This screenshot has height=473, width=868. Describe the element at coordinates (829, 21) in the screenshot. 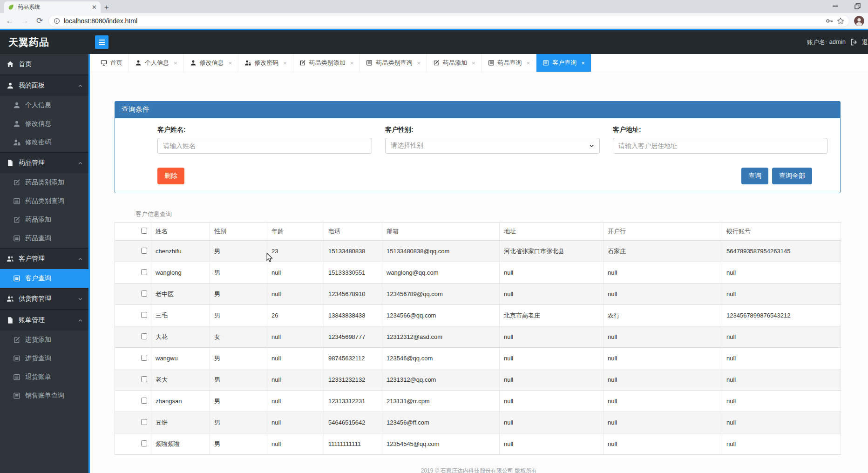

I see `key-icon` at that location.